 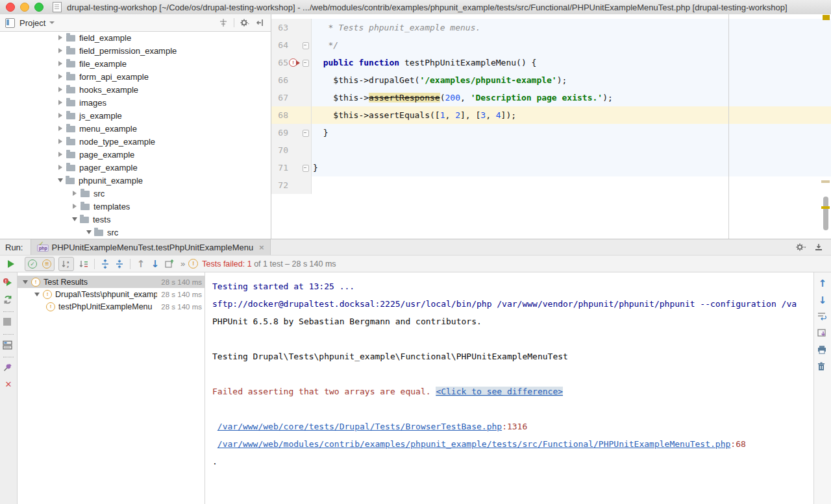 I want to click on show-passed-toggle: ✓, so click(x=32, y=264).